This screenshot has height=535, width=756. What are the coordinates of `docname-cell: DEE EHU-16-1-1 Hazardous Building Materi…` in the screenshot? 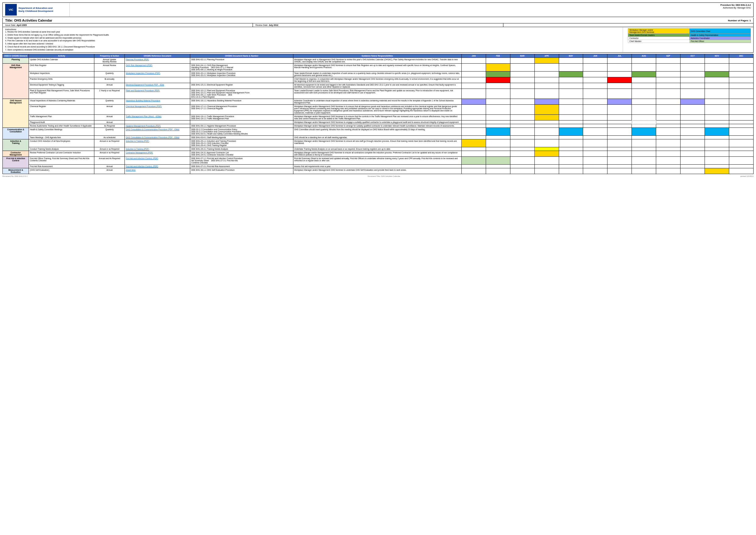 It's located at (242, 102).